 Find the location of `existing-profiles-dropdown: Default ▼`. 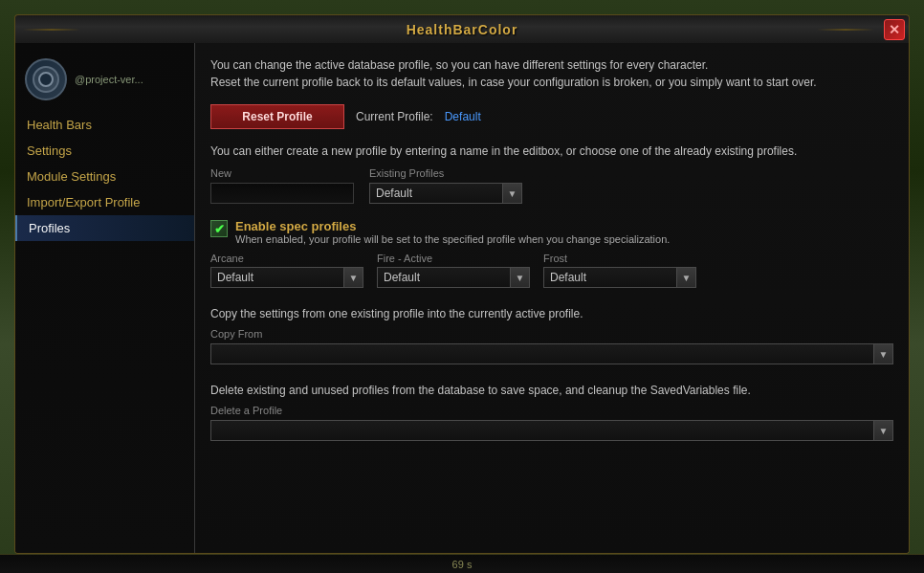

existing-profiles-dropdown: Default ▼ is located at coordinates (446, 193).